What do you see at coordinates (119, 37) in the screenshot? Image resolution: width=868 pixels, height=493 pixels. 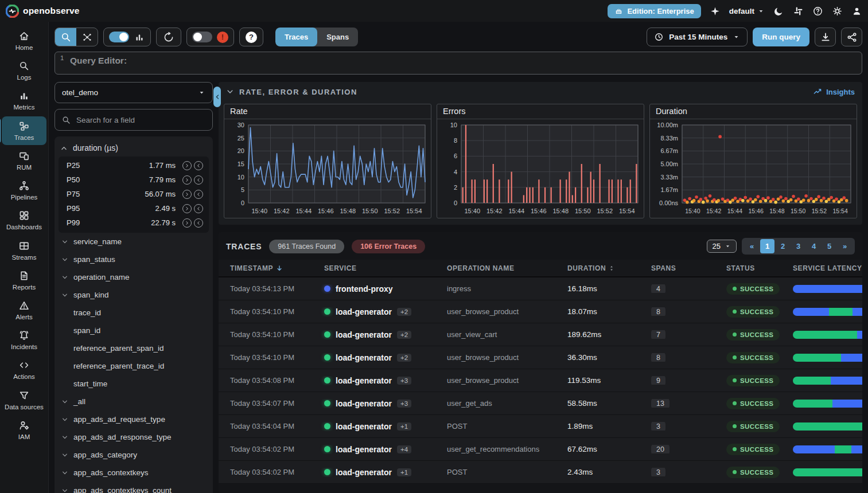 I see `histogram-toggle` at bounding box center [119, 37].